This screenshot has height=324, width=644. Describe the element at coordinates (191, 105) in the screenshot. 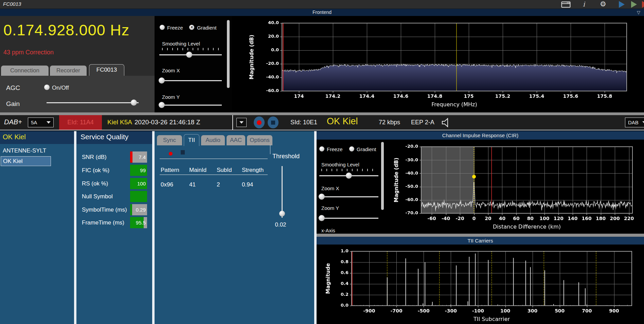

I see `zoomy-slider` at that location.